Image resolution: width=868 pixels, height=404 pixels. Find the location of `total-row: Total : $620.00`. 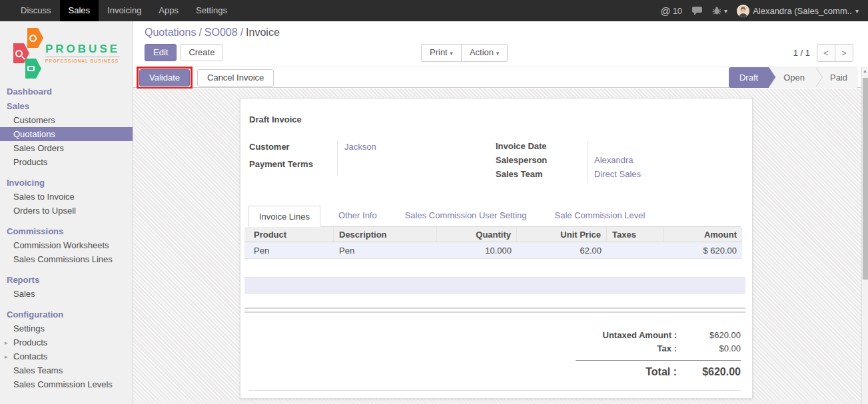

total-row: Total : $620.00 is located at coordinates (658, 371).